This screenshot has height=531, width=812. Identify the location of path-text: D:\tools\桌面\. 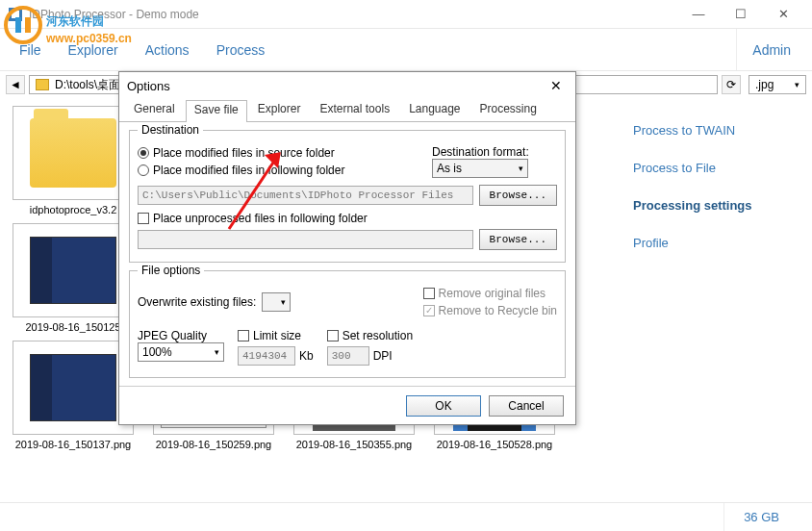
(89, 85).